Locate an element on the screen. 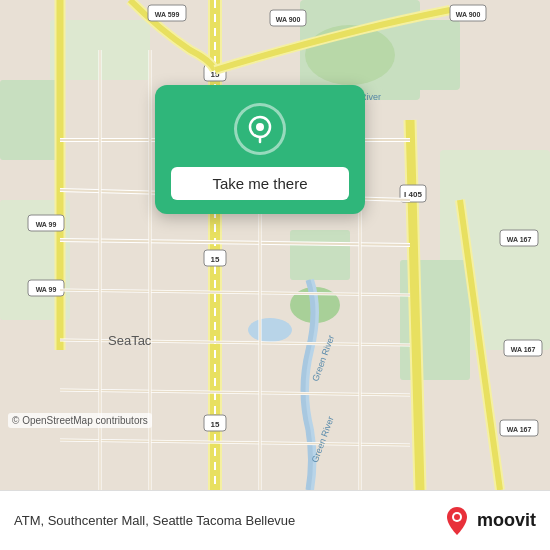 The height and width of the screenshot is (550, 550). location-pin-icon is located at coordinates (260, 129).